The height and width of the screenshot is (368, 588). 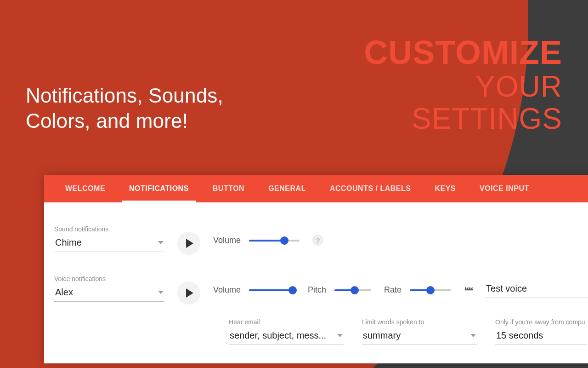 What do you see at coordinates (316, 189) in the screenshot?
I see `tab-bar: WELCOME NOTIFICATIONS BUTTON GENERAL ACC…` at bounding box center [316, 189].